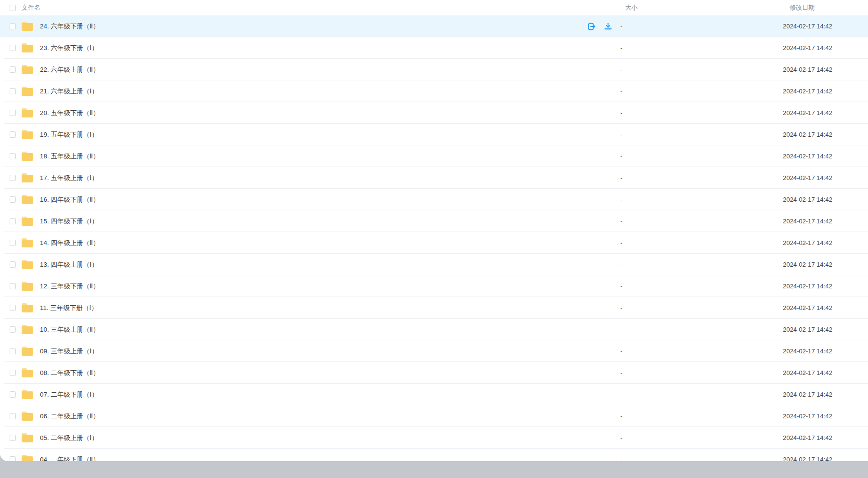  What do you see at coordinates (434, 135) in the screenshot?
I see `file-row: 19. 五年级下册（Ⅰ） -` at bounding box center [434, 135].